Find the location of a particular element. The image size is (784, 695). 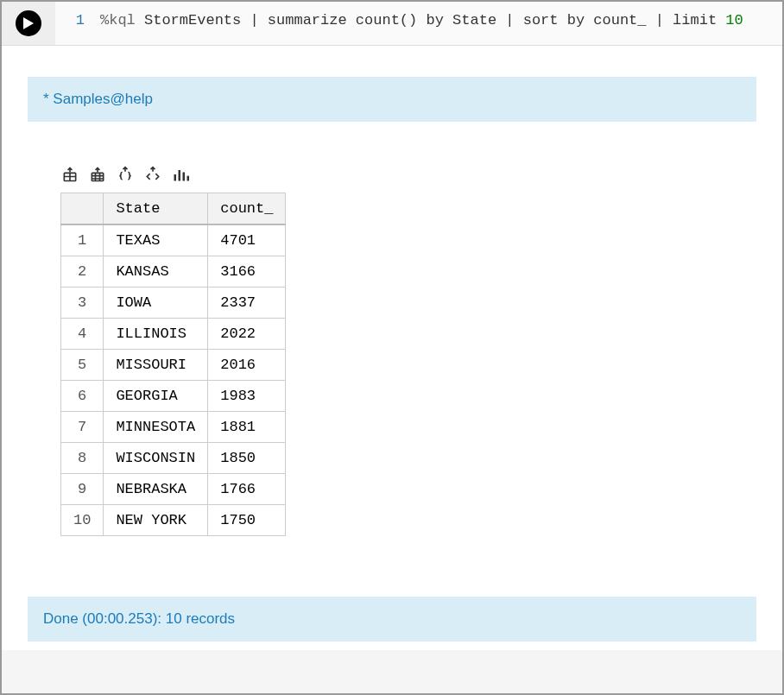

row-index: 4 is located at coordinates (83, 334).